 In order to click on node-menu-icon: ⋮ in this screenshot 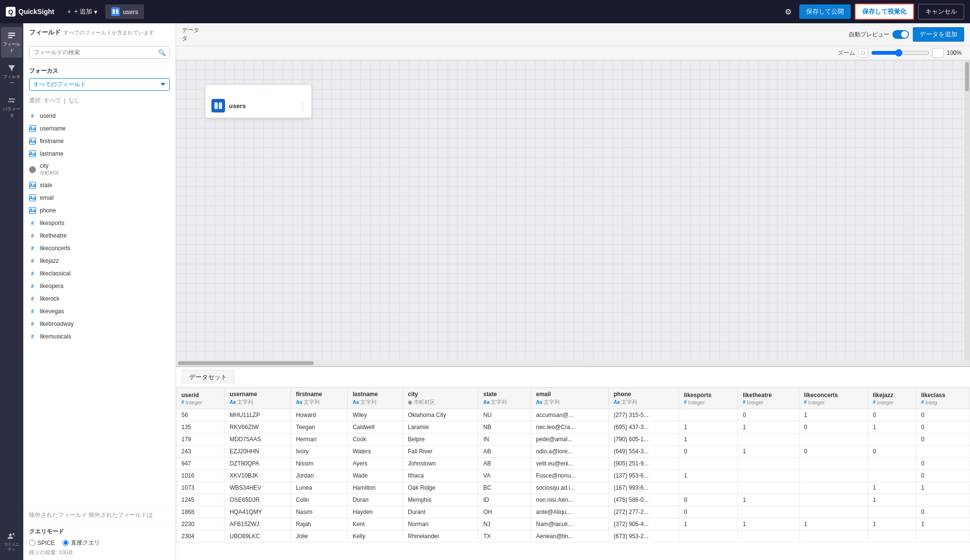, I will do `click(303, 106)`.